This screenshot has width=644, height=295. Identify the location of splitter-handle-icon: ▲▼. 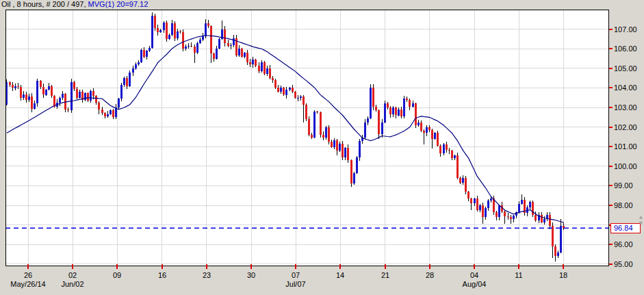
(641, 220).